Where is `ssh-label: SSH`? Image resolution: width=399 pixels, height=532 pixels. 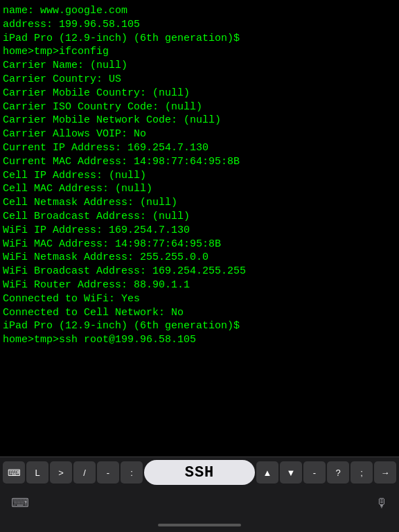
ssh-label: SSH is located at coordinates (200, 472).